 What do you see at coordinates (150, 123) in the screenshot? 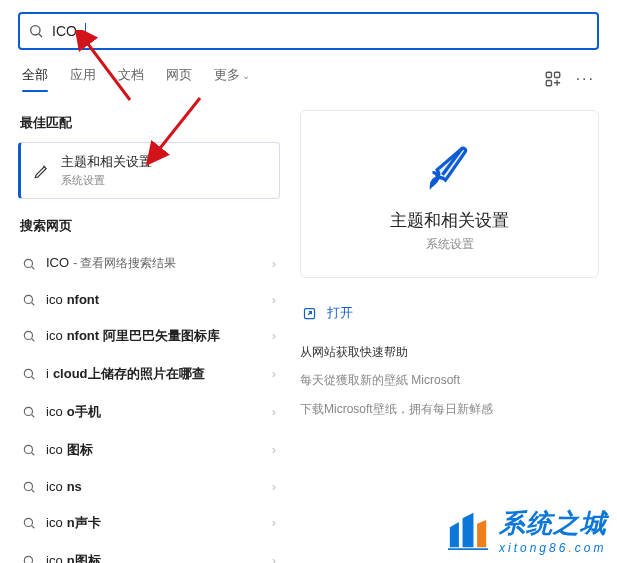
I see `section-best-match: 最佳匹配` at bounding box center [150, 123].